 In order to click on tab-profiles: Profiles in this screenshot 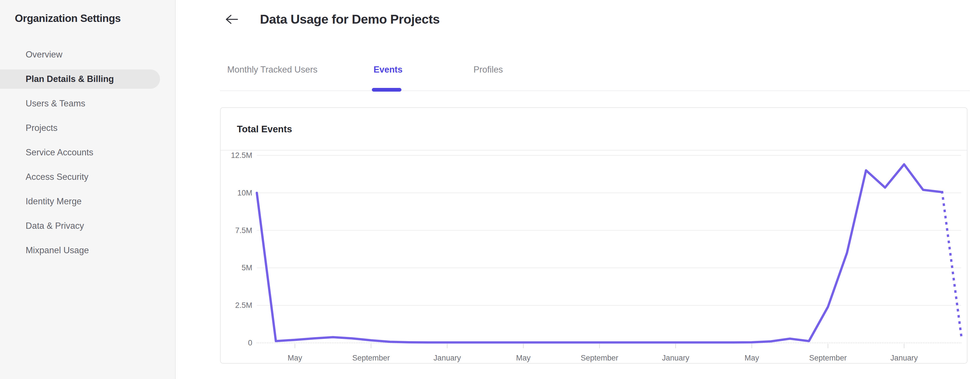, I will do `click(488, 70)`.